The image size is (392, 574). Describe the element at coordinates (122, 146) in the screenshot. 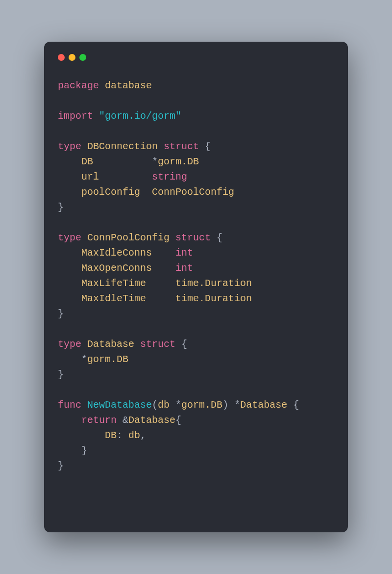

I see `code-token: DBConnection` at that location.